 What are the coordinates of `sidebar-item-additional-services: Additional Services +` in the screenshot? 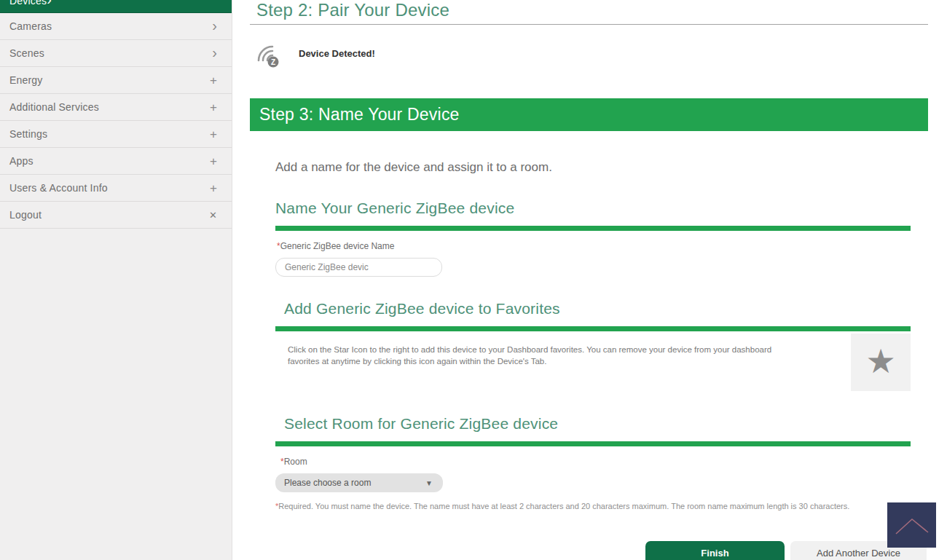 It's located at (116, 108).